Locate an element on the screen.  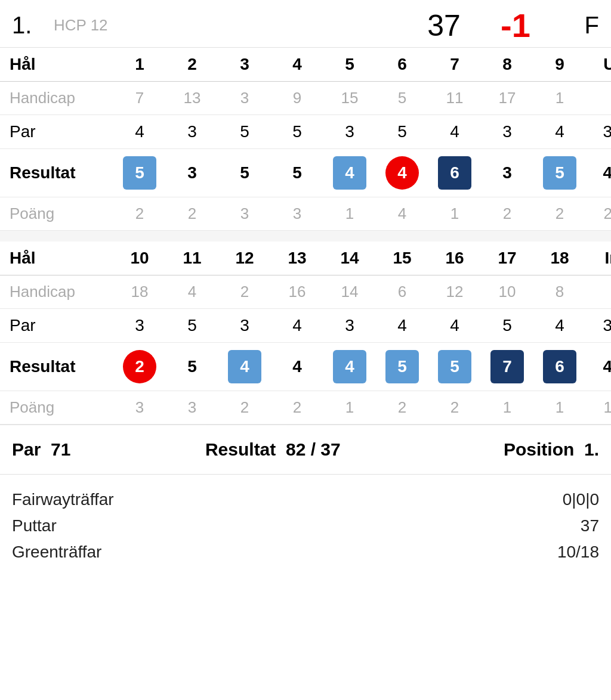
front9-poang-6: 4 is located at coordinates (402, 214).